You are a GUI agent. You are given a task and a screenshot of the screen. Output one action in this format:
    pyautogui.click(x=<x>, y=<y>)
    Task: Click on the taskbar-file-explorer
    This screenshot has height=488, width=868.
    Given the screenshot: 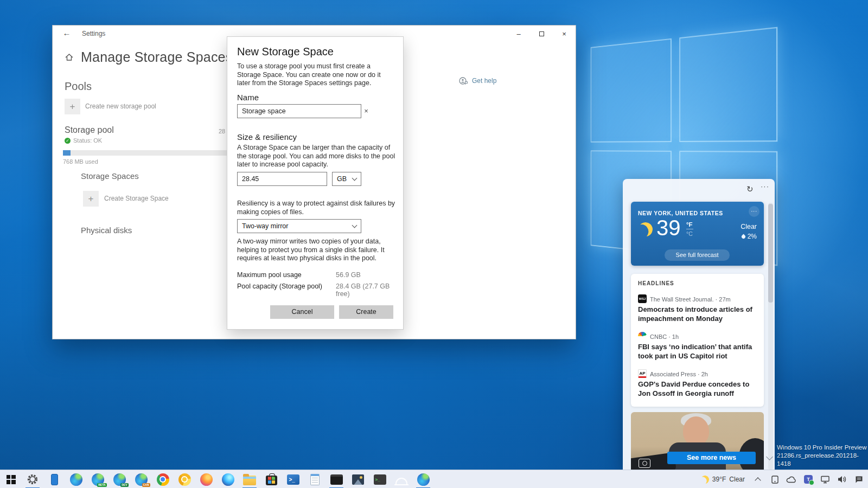 What is the action you would take?
    pyautogui.click(x=250, y=479)
    